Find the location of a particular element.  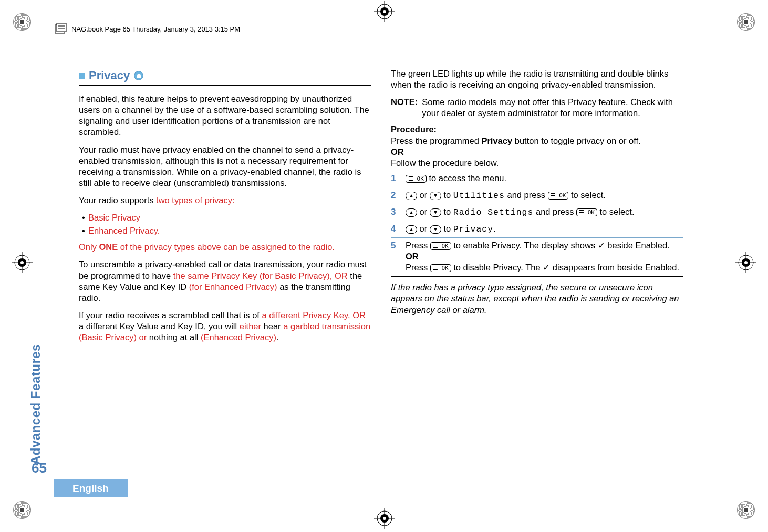

s5-c: beside Enabled. is located at coordinates (638, 245).